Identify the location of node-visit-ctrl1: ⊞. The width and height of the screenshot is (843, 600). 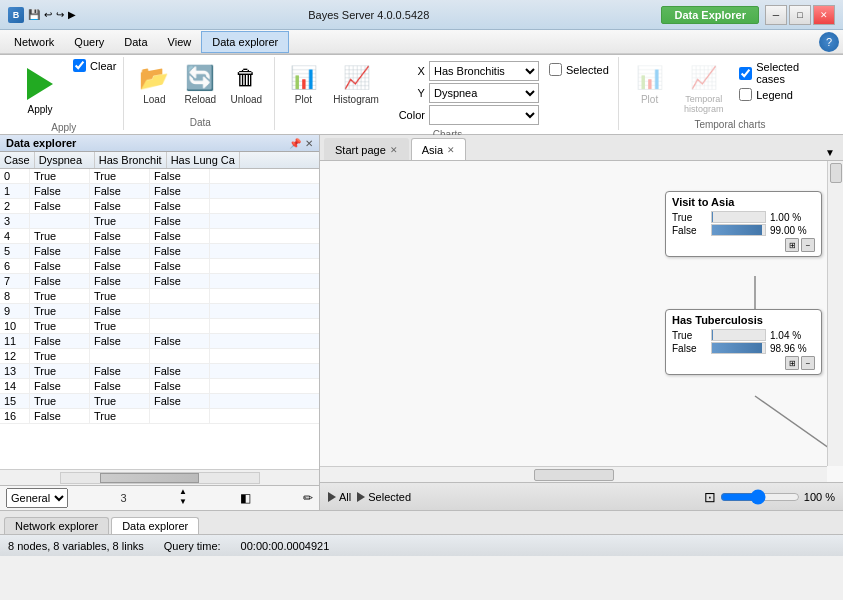
(792, 245).